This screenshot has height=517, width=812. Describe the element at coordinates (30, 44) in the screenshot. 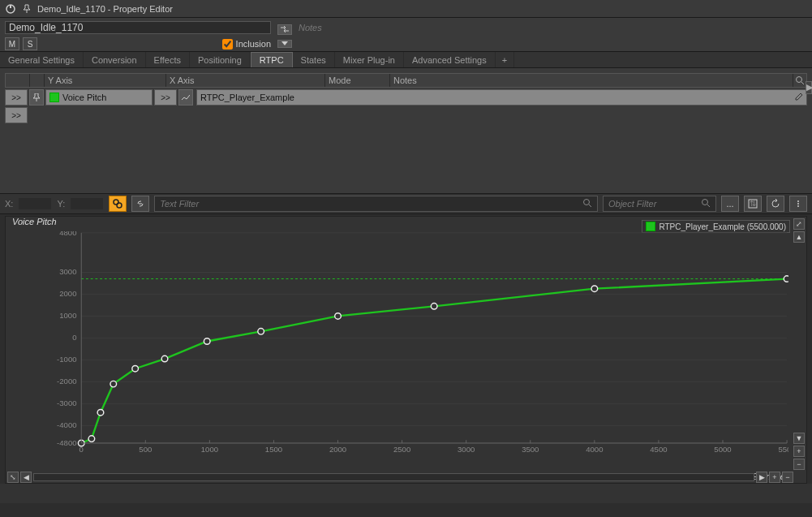

I see `solo-button: S` at that location.